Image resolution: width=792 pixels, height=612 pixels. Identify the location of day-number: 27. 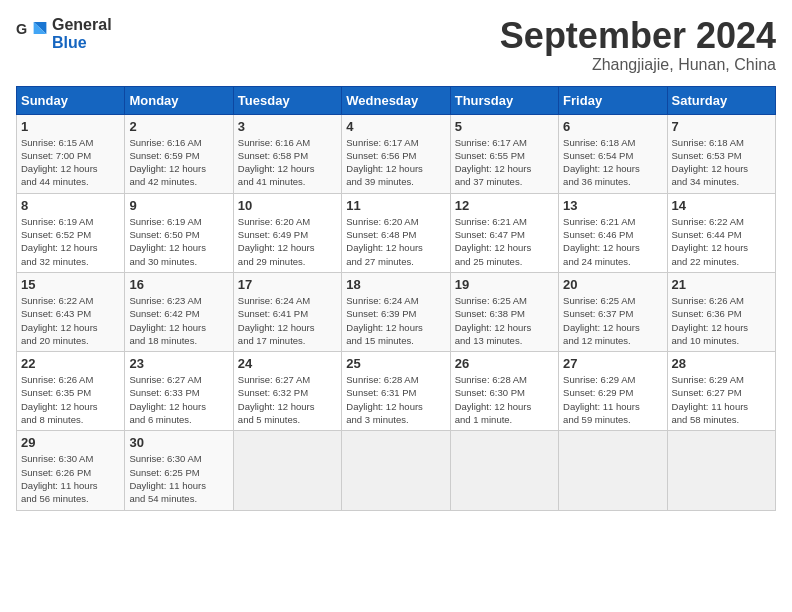
(612, 364).